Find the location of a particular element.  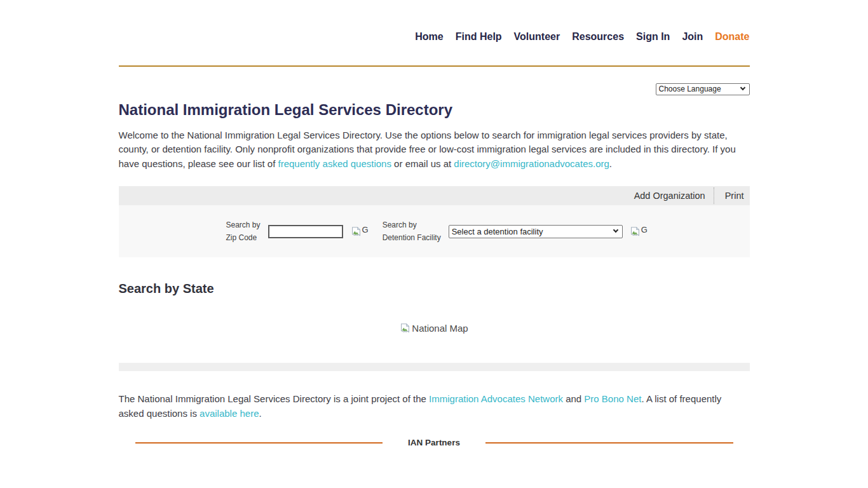

nav-join: Join is located at coordinates (693, 37).